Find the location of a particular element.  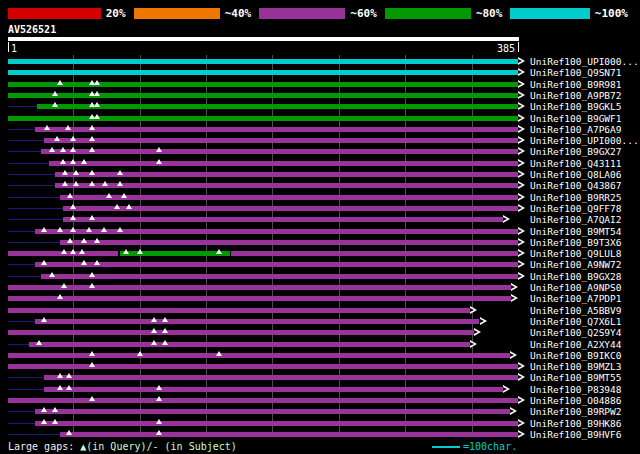

unaligned-lead-line is located at coordinates (22, 130).